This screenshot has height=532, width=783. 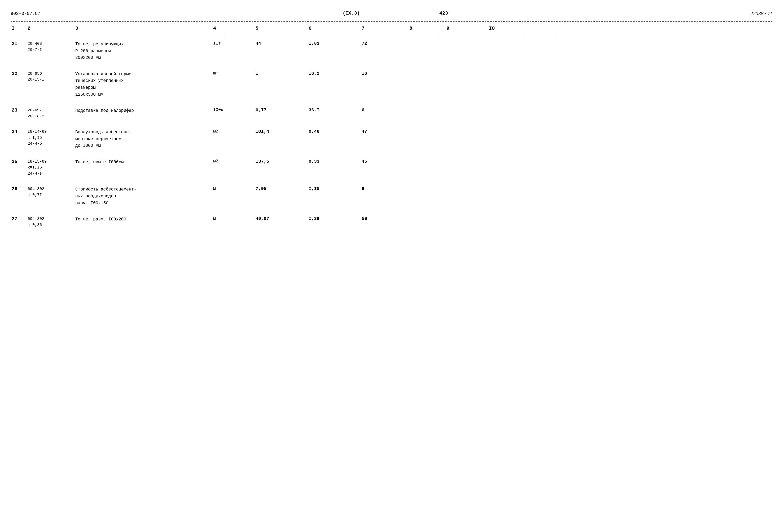 I want to click on table-row: 24I8-I4-69 к=I,I5 24-4-бВоздуховоды асбе…, so click(x=392, y=139).